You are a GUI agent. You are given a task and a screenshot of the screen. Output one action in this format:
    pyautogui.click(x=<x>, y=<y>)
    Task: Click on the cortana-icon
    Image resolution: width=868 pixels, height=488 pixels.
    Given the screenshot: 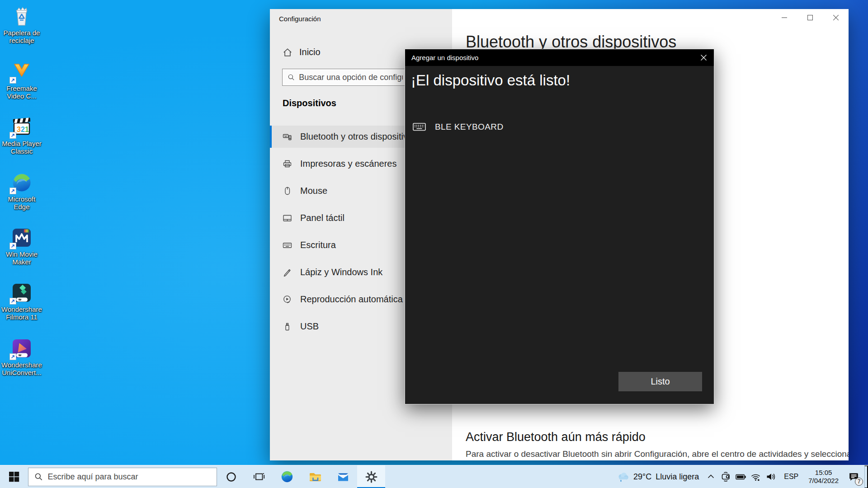 What is the action you would take?
    pyautogui.click(x=231, y=477)
    